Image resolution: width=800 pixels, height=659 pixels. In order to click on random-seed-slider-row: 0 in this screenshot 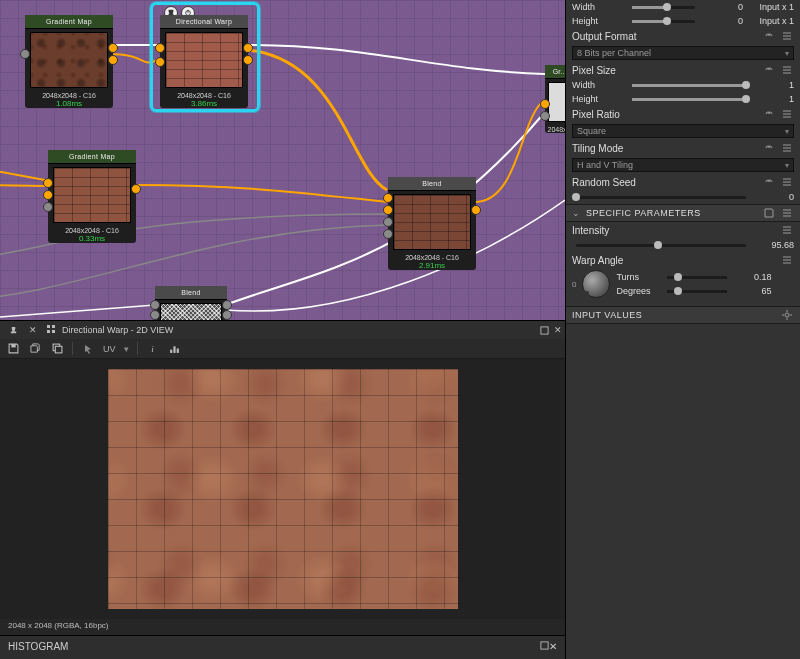, I will do `click(683, 197)`.